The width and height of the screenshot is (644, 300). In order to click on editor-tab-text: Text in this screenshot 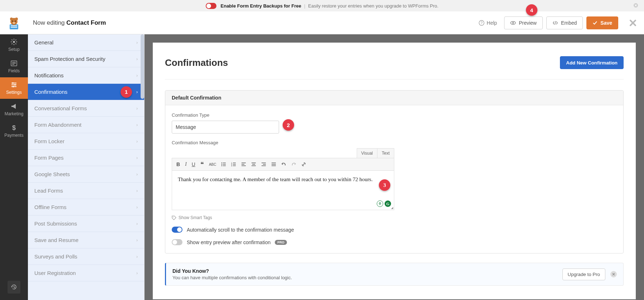, I will do `click(386, 153)`.